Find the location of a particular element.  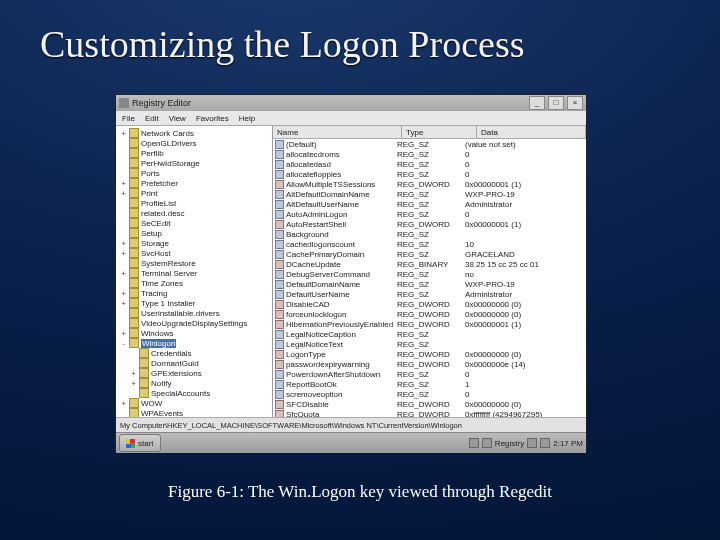

tree-label: Windows is located at coordinates (157, 334).